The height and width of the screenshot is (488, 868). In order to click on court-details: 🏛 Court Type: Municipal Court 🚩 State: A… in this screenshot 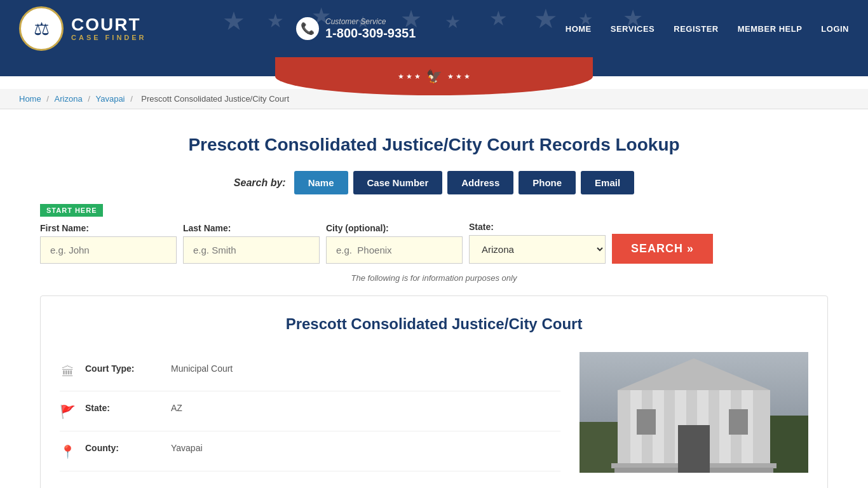, I will do `click(310, 412)`.